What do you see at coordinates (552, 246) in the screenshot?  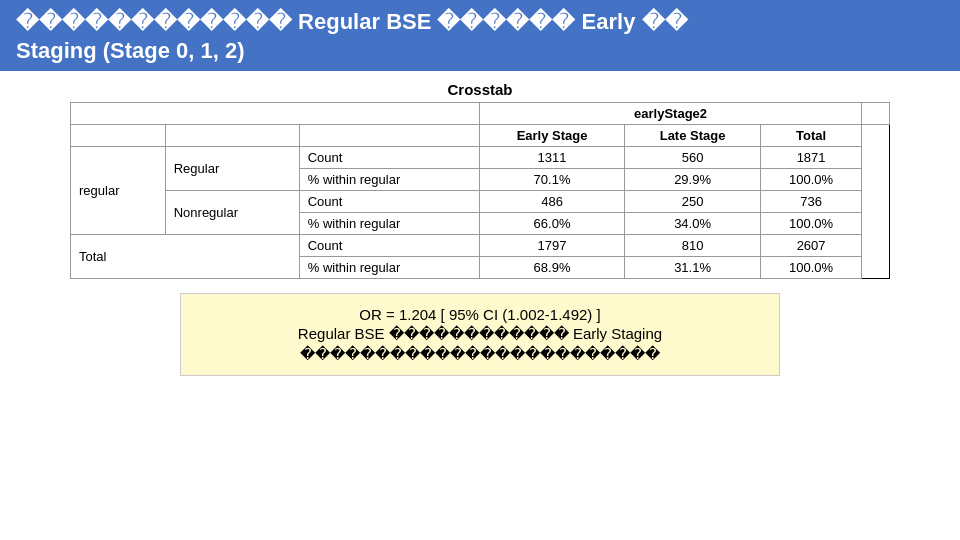 I see `cell-t-early: 1797` at bounding box center [552, 246].